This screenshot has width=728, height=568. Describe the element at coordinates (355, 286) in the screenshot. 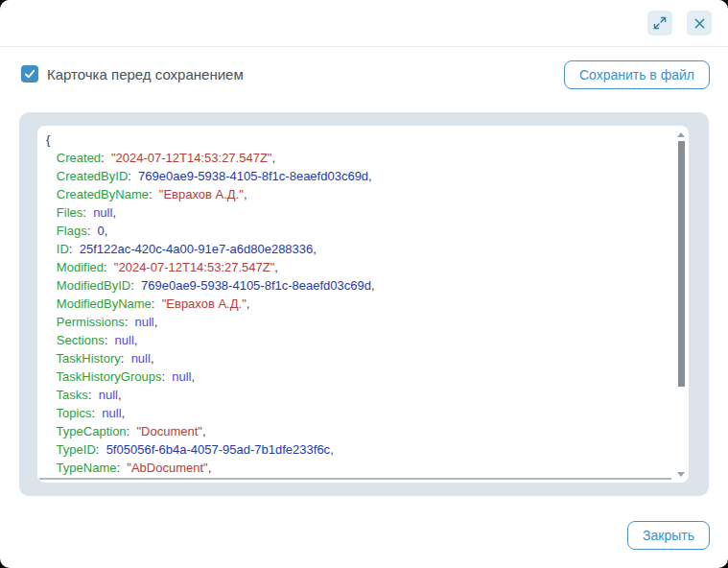

I see `json-line: ModifiedByID: 769e0ae9-5938-4105-8f1c-8e…` at that location.